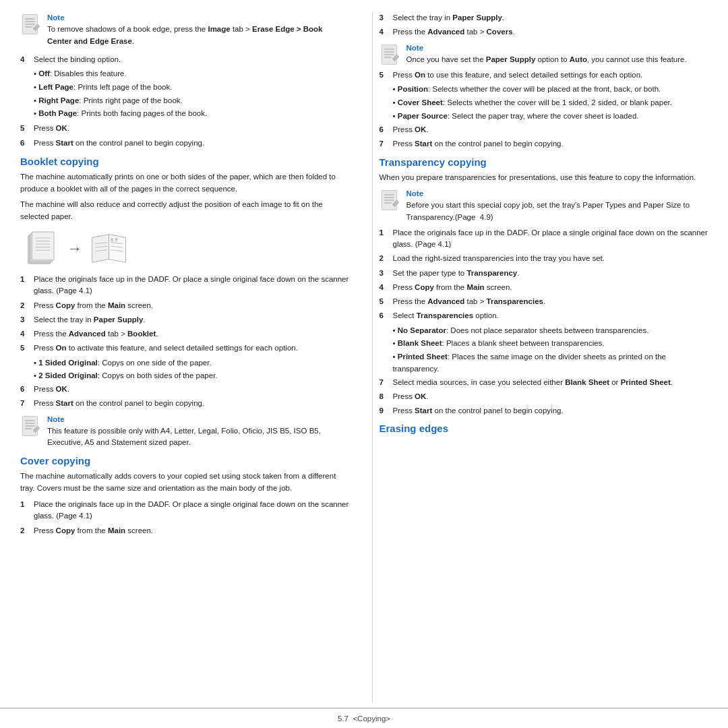  Describe the element at coordinates (185, 211) in the screenshot. I see `booklet-desc2: The machine will also reduce and correct…` at that location.